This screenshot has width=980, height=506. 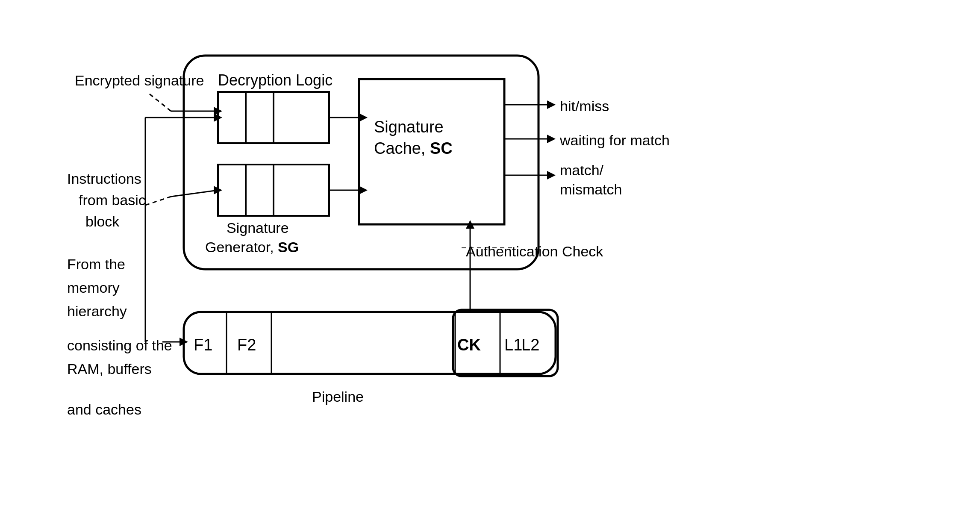 I want to click on signature-label: Signature, so click(x=258, y=228).